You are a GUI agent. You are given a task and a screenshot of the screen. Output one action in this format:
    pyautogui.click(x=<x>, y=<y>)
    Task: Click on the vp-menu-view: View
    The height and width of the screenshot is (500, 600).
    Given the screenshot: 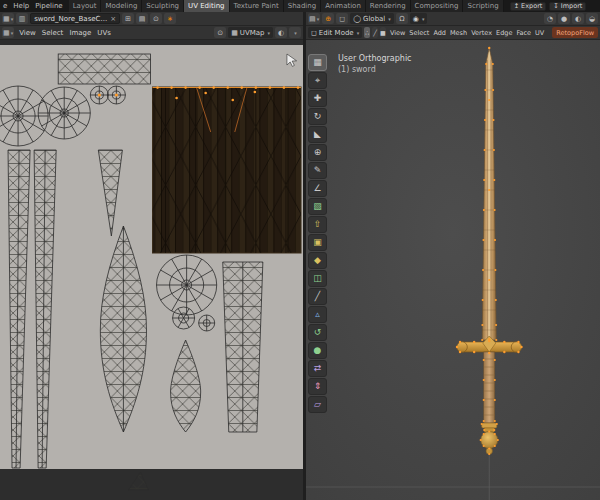 What is the action you would take?
    pyautogui.click(x=398, y=33)
    